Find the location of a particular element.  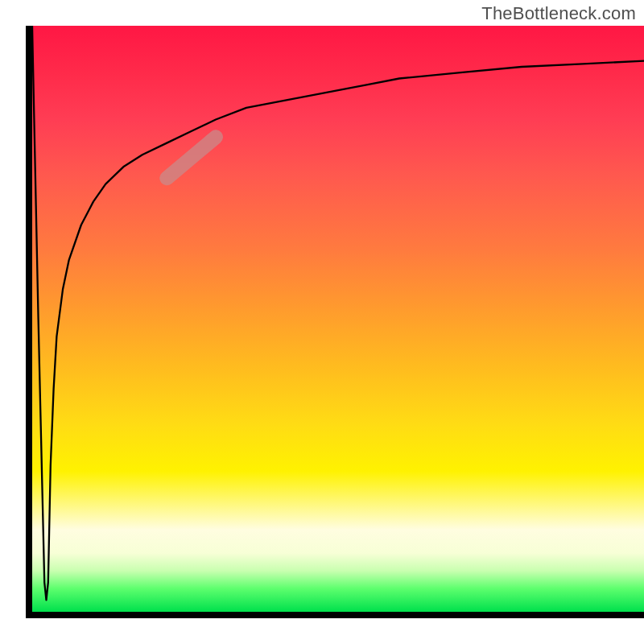

watermark-text: TheBottleneck.com is located at coordinates (559, 14).